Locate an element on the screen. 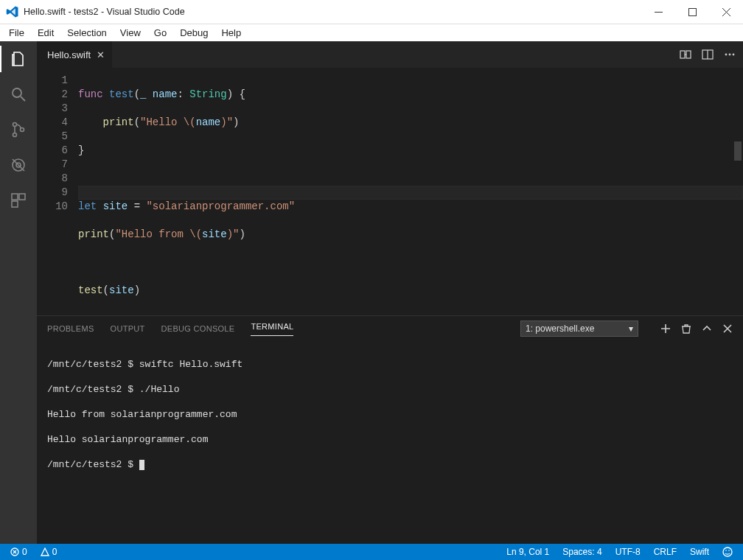 The height and width of the screenshot is (560, 743). chevron-down-icon: ▾ is located at coordinates (631, 329).